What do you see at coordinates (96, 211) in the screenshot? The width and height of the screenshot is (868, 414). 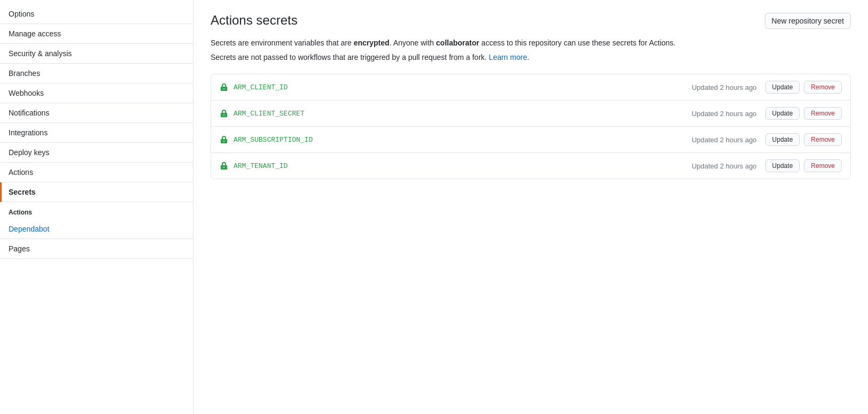 I see `sidebar-section-actions-header: Actions` at bounding box center [96, 211].